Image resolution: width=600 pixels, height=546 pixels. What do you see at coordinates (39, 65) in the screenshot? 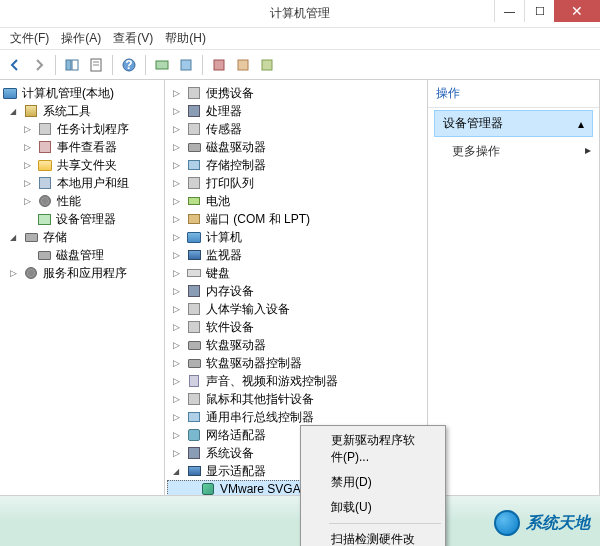
I see `forward-button` at bounding box center [39, 65].